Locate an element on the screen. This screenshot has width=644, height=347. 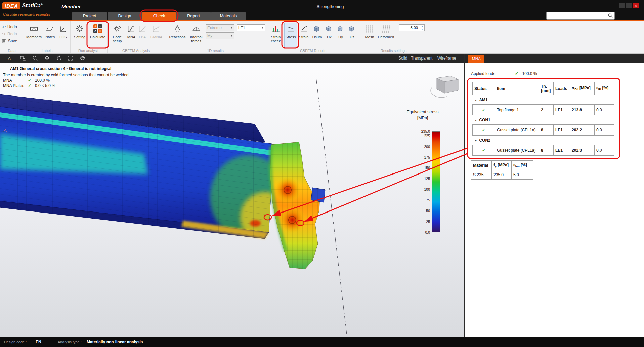
mna-plates-status-value: 0.0 < 5.0 % is located at coordinates (45, 86).